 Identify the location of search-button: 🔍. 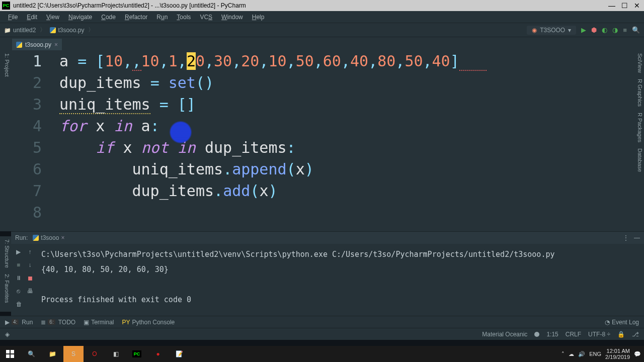
(636, 30).